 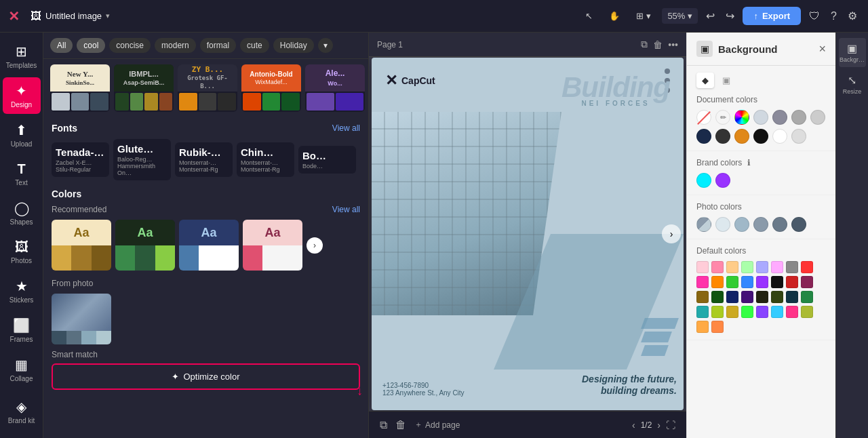 I want to click on font-card-3: Antonio-BoldWixMadef..., so click(x=271, y=88).